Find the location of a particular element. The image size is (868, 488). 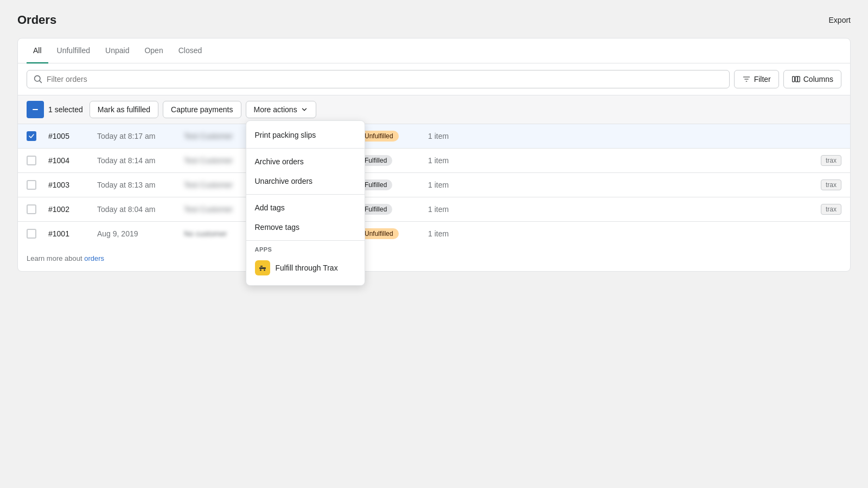

search-icon is located at coordinates (38, 79).